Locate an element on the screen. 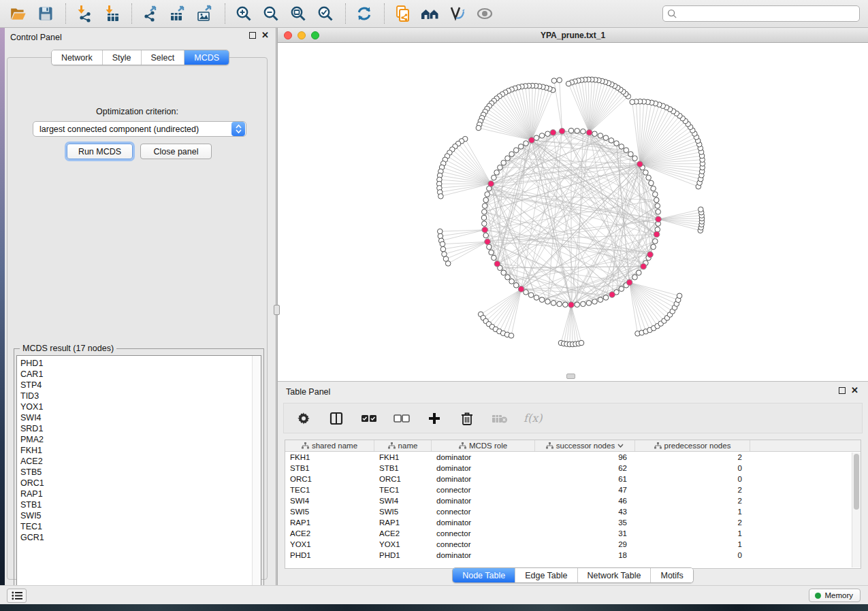 Image resolution: width=868 pixels, height=611 pixels. table-row: TEC1 TEC1 connector 47 2 is located at coordinates (573, 490).